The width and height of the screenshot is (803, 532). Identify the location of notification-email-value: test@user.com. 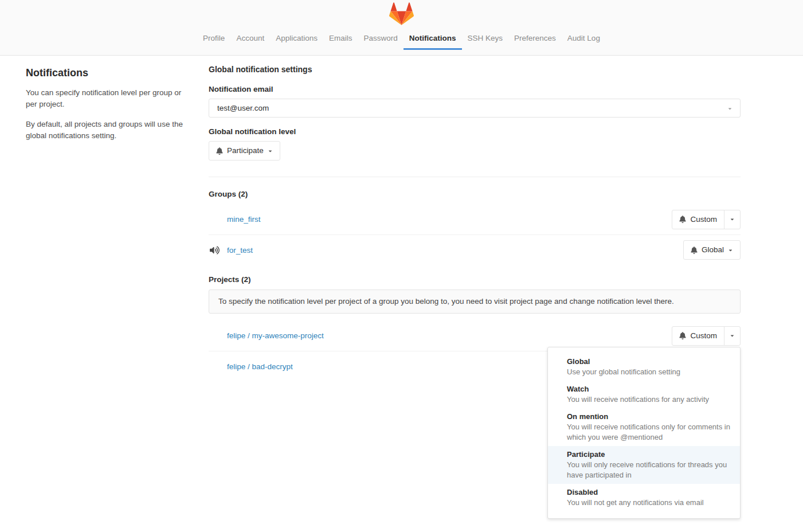
(243, 108).